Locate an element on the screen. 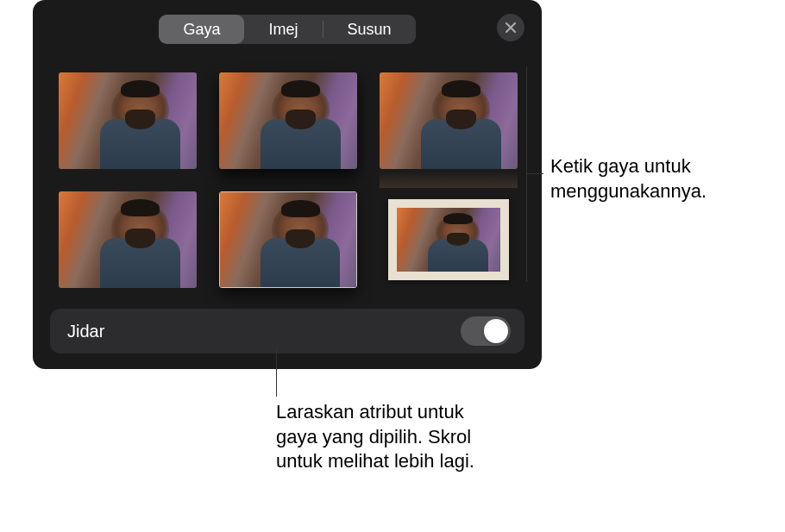 The width and height of the screenshot is (785, 532). style-thumb-plain is located at coordinates (128, 121).